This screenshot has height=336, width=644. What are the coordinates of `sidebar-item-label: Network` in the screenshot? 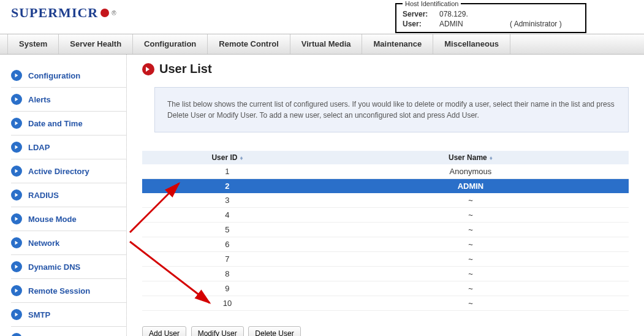 It's located at (44, 243).